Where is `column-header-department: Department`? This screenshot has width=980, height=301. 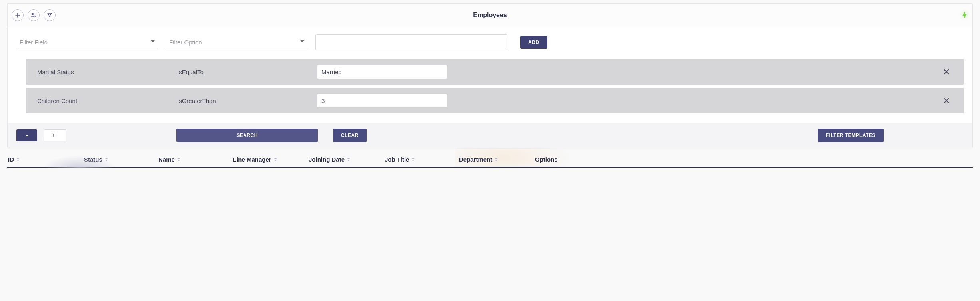
column-header-department: Department is located at coordinates (497, 160).